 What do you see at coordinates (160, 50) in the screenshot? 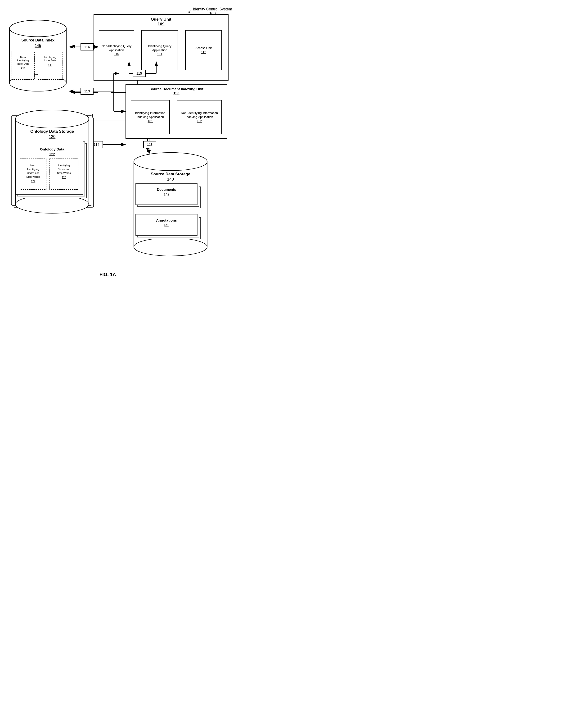
I see `id-query-app-box: Identifying Query Application 111` at bounding box center [160, 50].